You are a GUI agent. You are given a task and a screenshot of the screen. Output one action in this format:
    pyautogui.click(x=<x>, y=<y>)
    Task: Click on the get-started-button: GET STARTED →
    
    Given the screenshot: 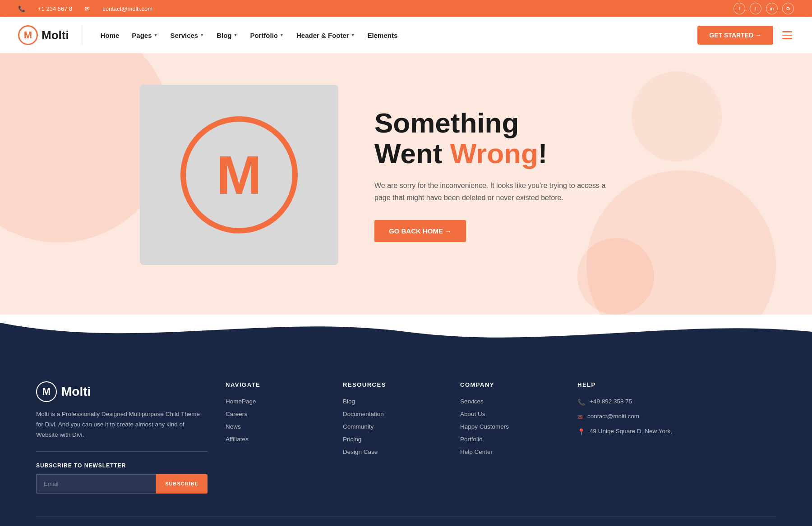 What is the action you would take?
    pyautogui.click(x=735, y=35)
    